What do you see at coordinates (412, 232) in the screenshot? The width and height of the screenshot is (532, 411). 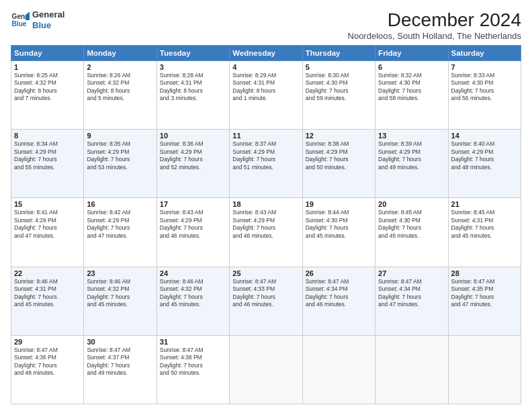 I see `calendar-cell: 20Sunrise: 8:45 AMSunset: 4:30 PMDayligh…` at bounding box center [412, 232].